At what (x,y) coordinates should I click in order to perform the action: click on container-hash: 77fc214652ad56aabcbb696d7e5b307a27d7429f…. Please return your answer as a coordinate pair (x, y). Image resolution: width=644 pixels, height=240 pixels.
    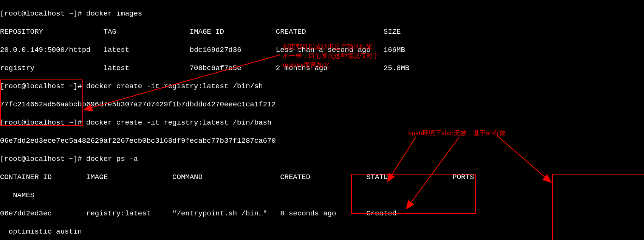
    Looking at the image, I should click on (138, 104).